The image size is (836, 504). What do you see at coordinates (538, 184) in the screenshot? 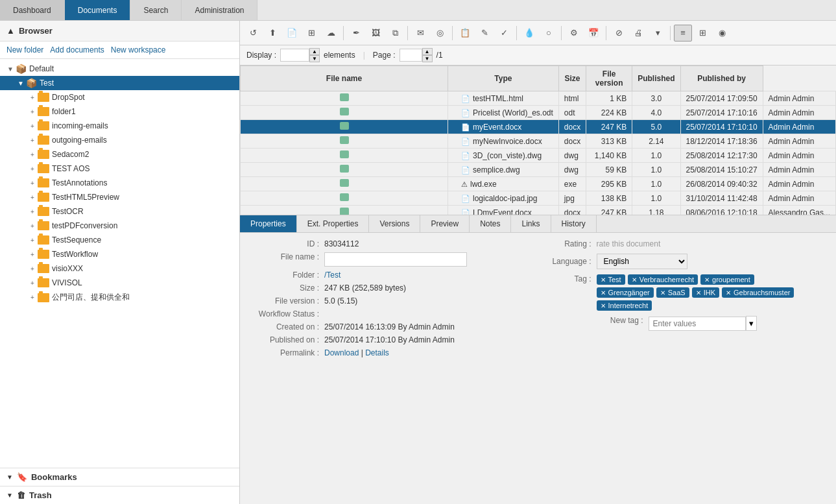
I see `table-row: ⚠lwd.exeexe295 KB1.026/08/2014 09:40:32A…` at bounding box center [538, 184].